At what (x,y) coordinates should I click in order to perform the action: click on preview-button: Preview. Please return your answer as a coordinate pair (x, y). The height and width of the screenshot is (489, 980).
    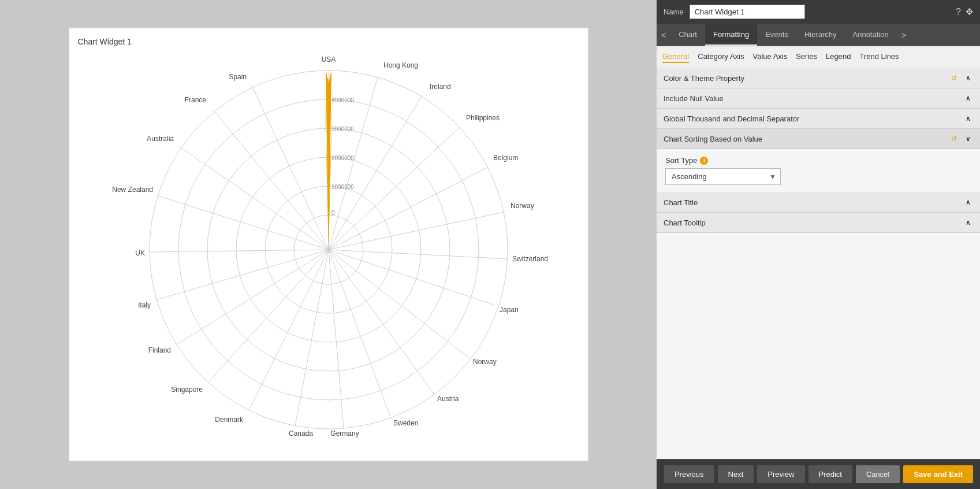
    Looking at the image, I should click on (781, 474).